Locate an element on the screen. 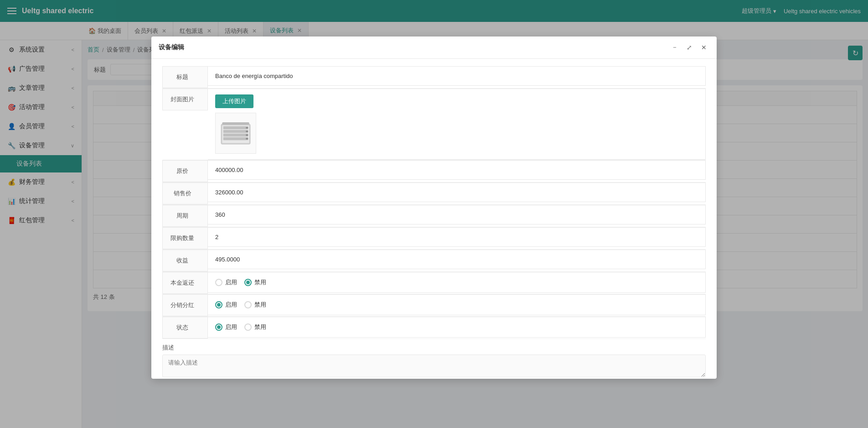 The image size is (868, 428). radio-circle-dividend-disable is located at coordinates (248, 305).